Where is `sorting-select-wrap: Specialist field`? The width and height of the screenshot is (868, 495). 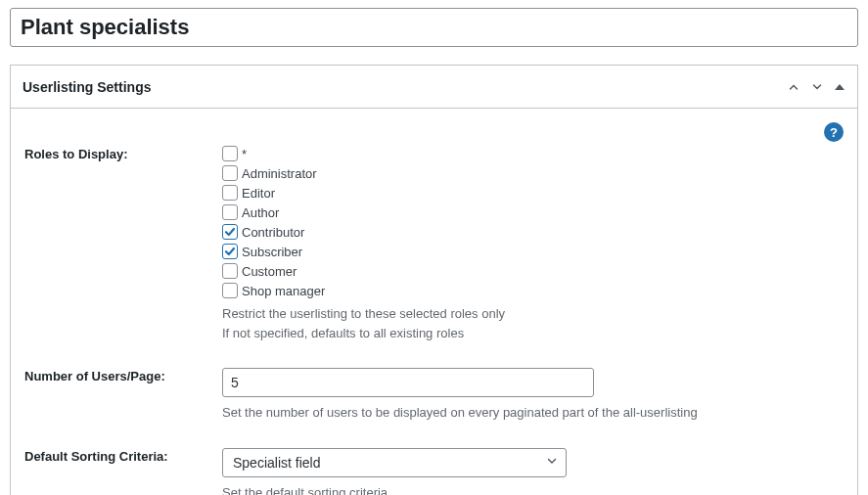
sorting-select-wrap: Specialist field is located at coordinates (394, 463).